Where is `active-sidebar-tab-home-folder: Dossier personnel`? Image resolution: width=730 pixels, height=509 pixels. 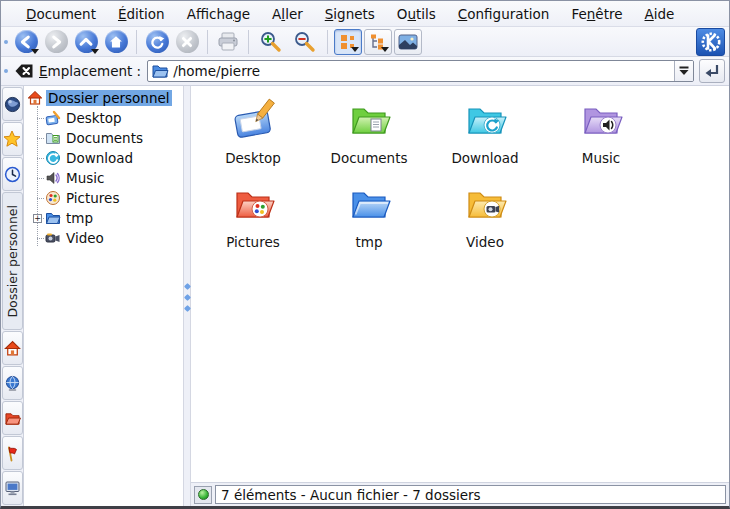 active-sidebar-tab-home-folder: Dossier personnel is located at coordinates (12, 261).